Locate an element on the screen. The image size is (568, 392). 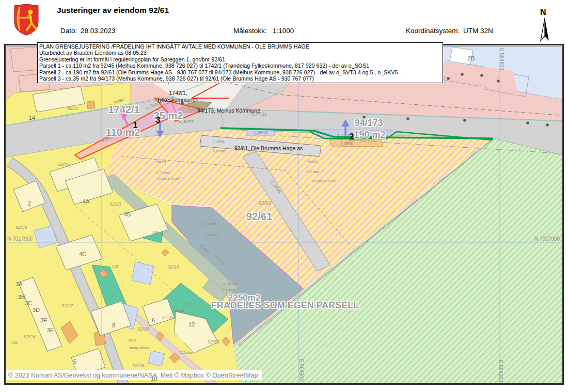
map-label: 3B is located at coordinates (22, 297).